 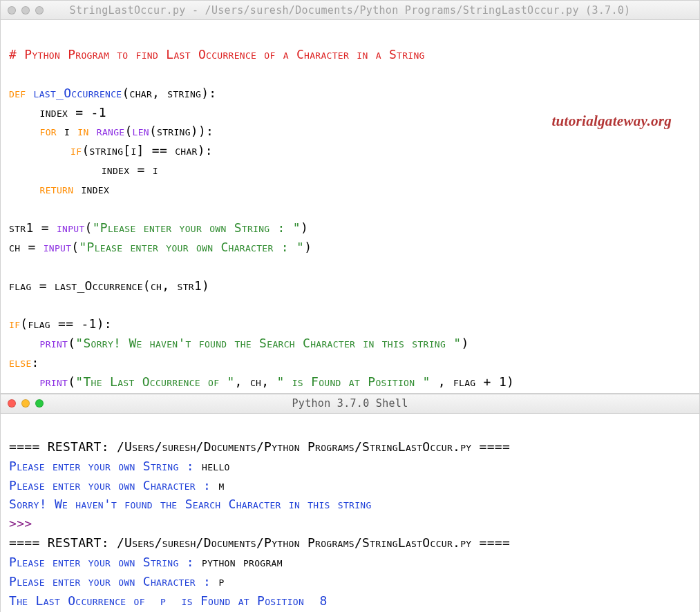 I want to click on editor-traffic-lights, so click(x=26, y=10).